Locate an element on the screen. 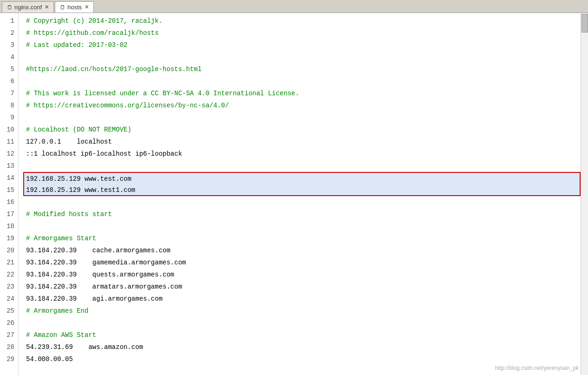 This screenshot has width=588, height=375. line-numbers: 1234567891011121314151617181920212223242… is located at coordinates (9, 194).